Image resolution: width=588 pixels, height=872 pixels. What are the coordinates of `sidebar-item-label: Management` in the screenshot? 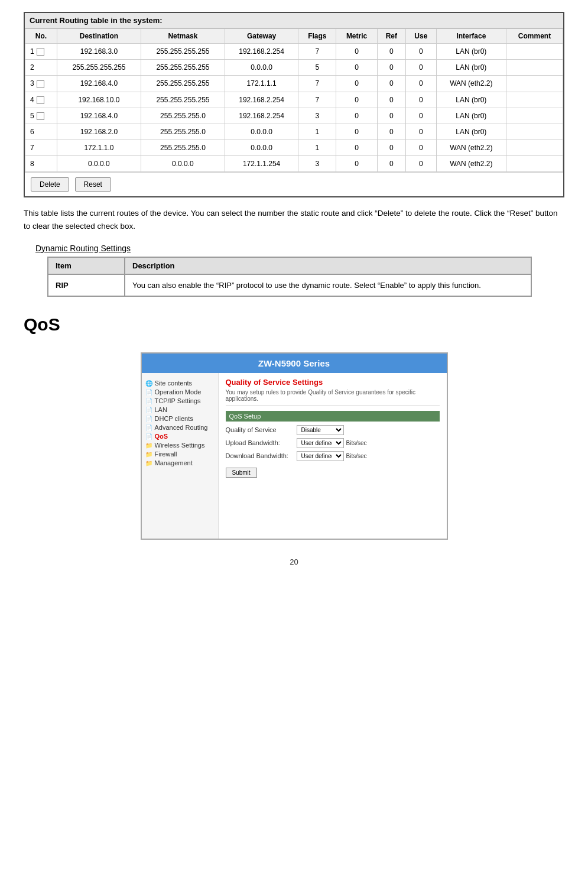 It's located at (174, 463).